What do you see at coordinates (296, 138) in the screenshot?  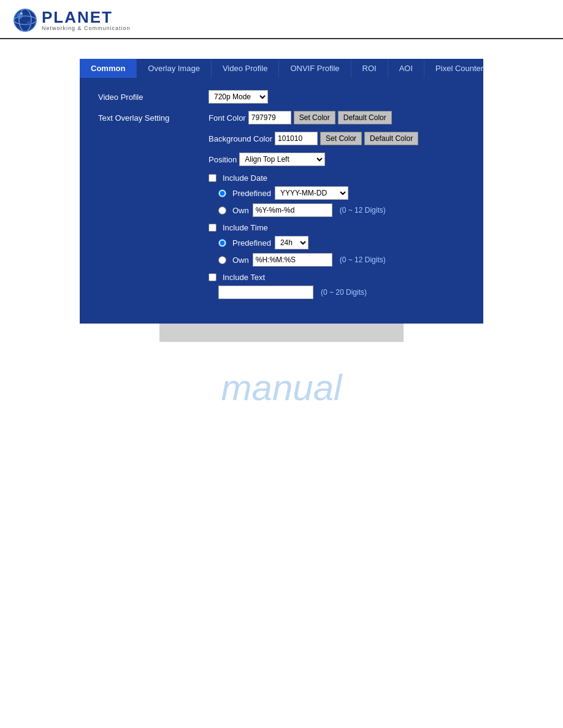 I see `bg-color-input` at bounding box center [296, 138].